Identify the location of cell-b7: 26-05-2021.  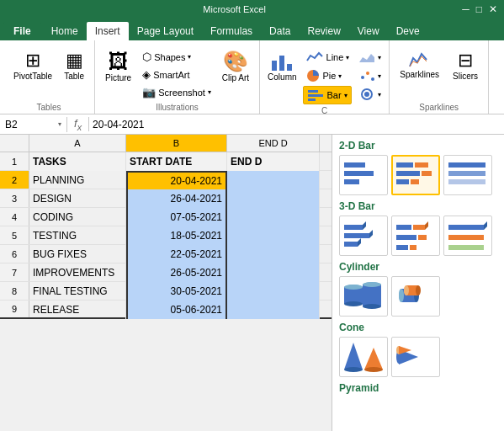
(177, 273).